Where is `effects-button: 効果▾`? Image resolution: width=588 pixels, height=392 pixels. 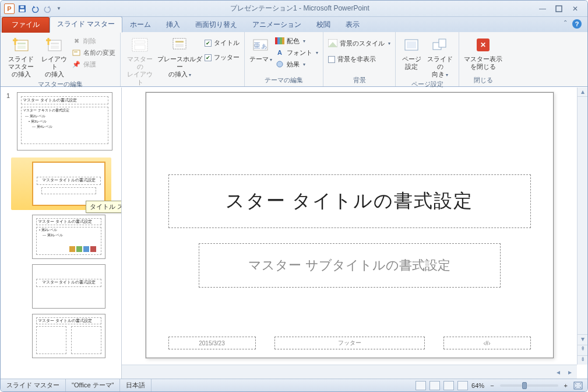
effects-button: 効果▾ is located at coordinates (297, 64).